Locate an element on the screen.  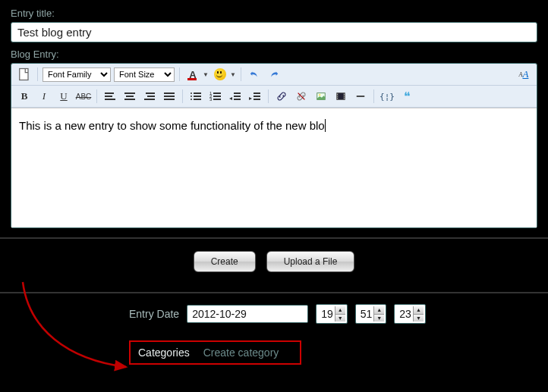
second-down-button: ▼ is located at coordinates (419, 318).